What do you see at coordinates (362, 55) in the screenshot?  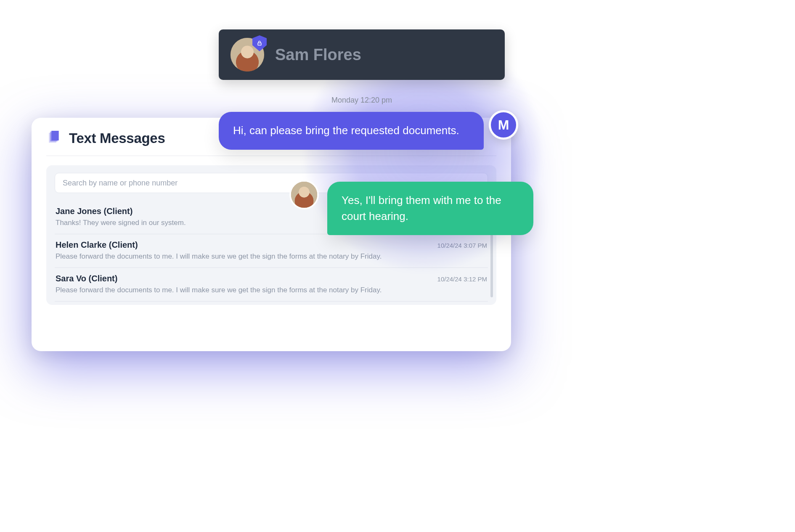 I see `contact-header: Sam Flores` at bounding box center [362, 55].